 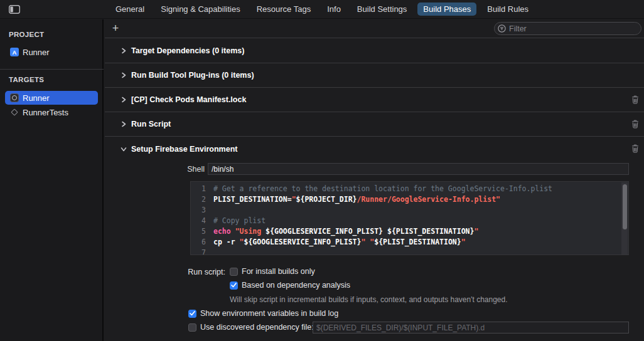 I want to click on target-editor-tabbar: General Signing & Capabilities Resource …, so click(x=322, y=9).